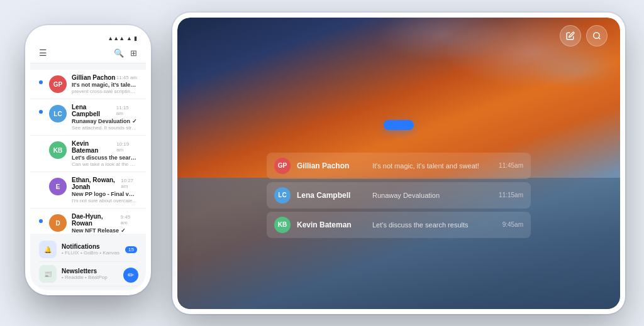  Describe the element at coordinates (116, 38) in the screenshot. I see `signal-icon: ▲▲▲` at that location.